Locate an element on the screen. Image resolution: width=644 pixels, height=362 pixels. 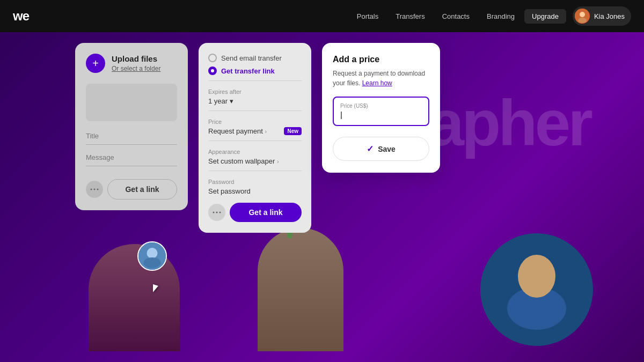
nav-upgrade: Upgrade is located at coordinates (545, 16).